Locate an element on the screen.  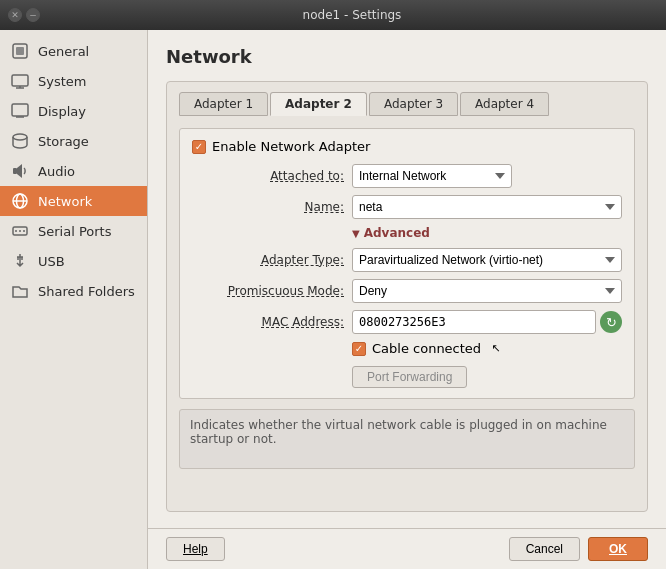
sidebar-item-usb: USB is located at coordinates (74, 261).